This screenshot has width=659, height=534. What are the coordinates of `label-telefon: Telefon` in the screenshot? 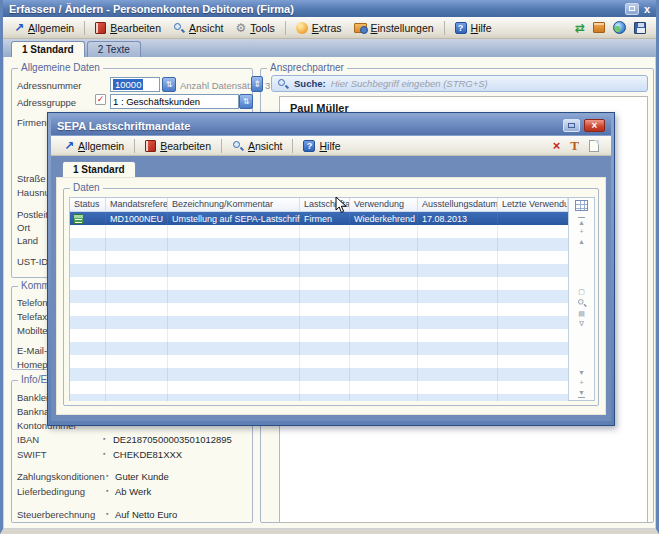 It's located at (32, 302).